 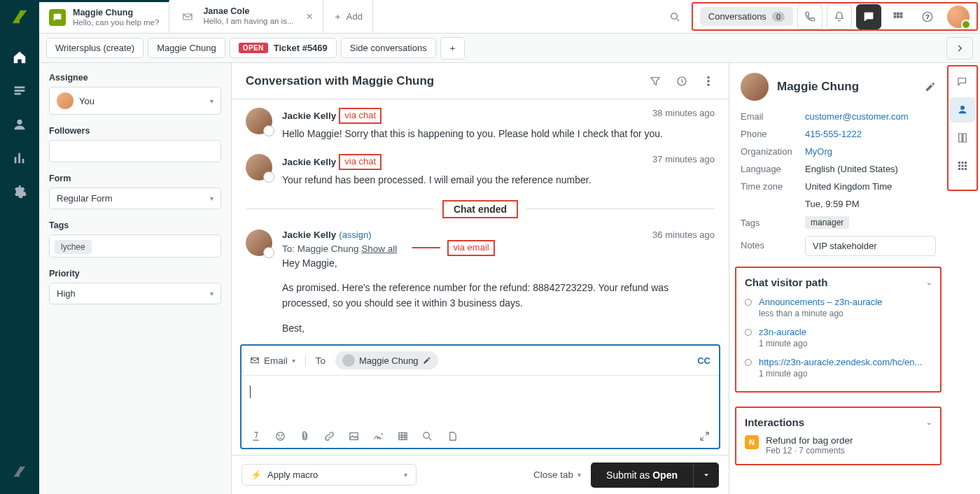 I want to click on interaction-item: N Refund for bag order Feb 12 · 7 commen…, so click(x=839, y=445).